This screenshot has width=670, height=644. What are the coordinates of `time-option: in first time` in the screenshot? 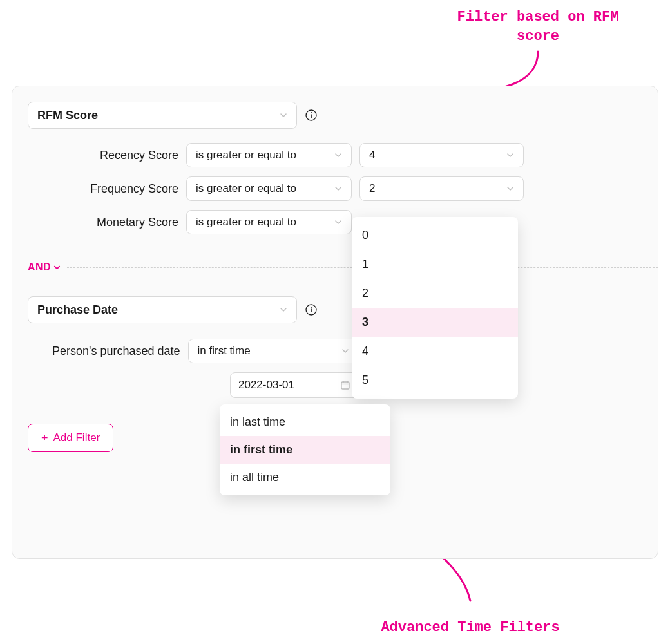 It's located at (305, 450).